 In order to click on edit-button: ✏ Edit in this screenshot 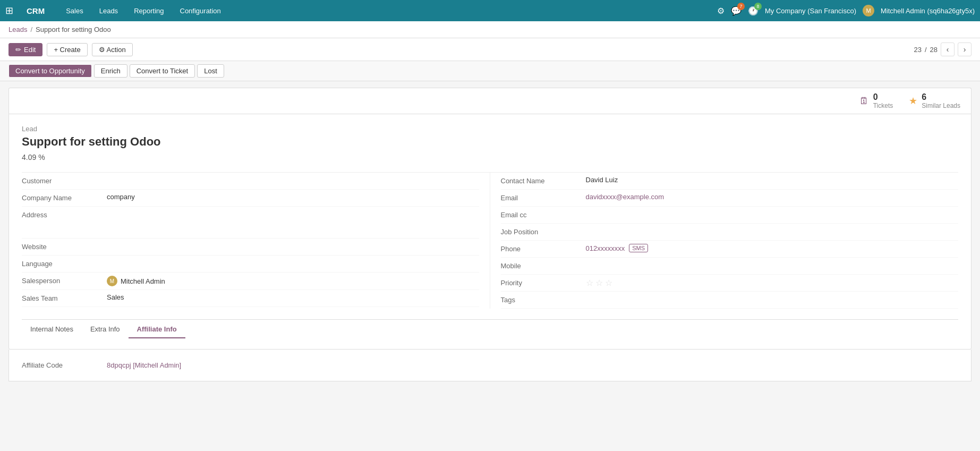, I will do `click(25, 50)`.